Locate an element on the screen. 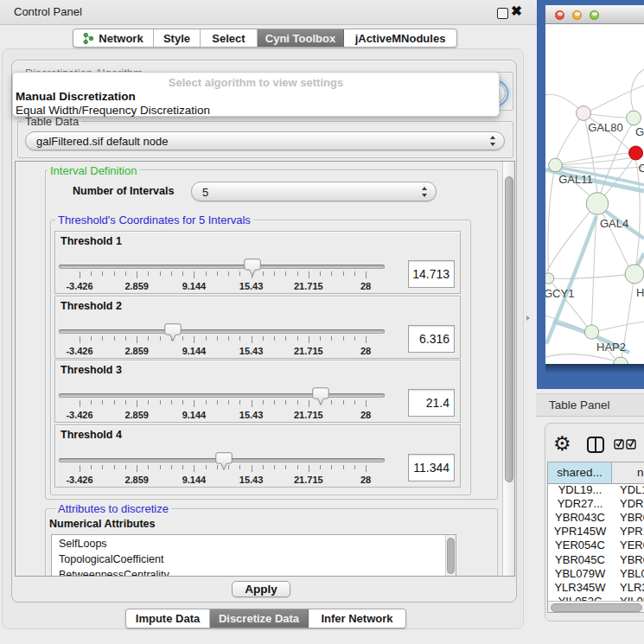 This screenshot has height=644, width=644. popup-option-manual: Manual Discretization is located at coordinates (76, 97).